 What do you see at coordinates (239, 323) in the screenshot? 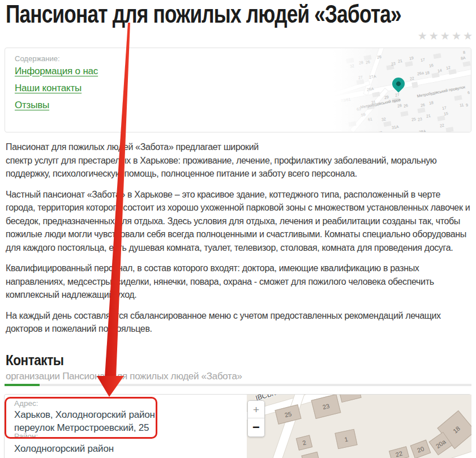
I see `paragraph: На каждый день составляется сбалансирова…` at bounding box center [239, 323].